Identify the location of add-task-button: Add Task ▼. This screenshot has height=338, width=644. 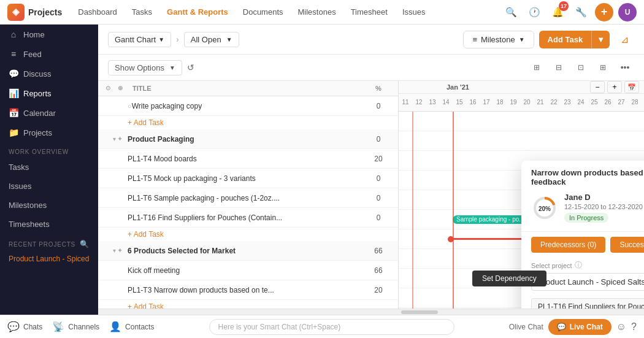
(574, 39).